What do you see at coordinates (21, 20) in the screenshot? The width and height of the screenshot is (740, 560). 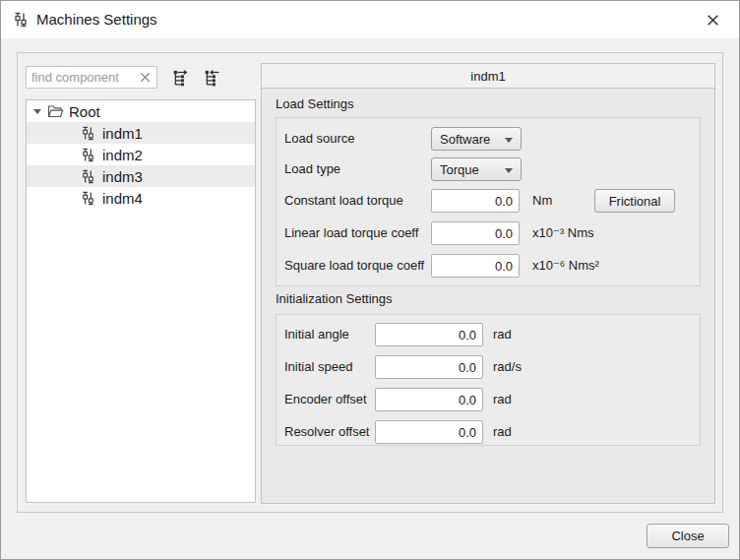 I see `machine-sliders-icon` at bounding box center [21, 20].